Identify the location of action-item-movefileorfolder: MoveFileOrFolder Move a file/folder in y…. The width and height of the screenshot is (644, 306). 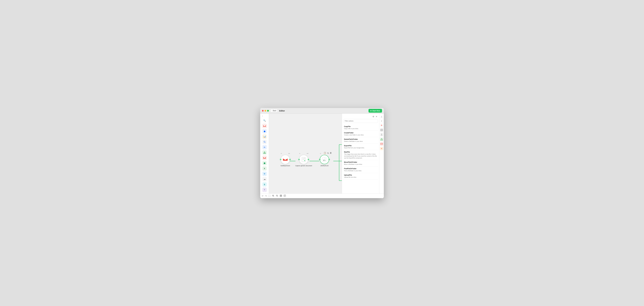
(360, 164).